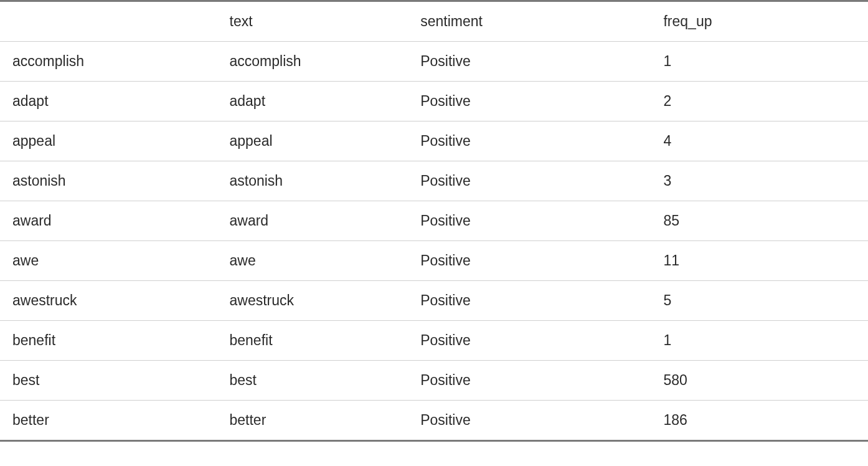 This screenshot has width=868, height=466. I want to click on header-freq-up: freq_up, so click(760, 21).